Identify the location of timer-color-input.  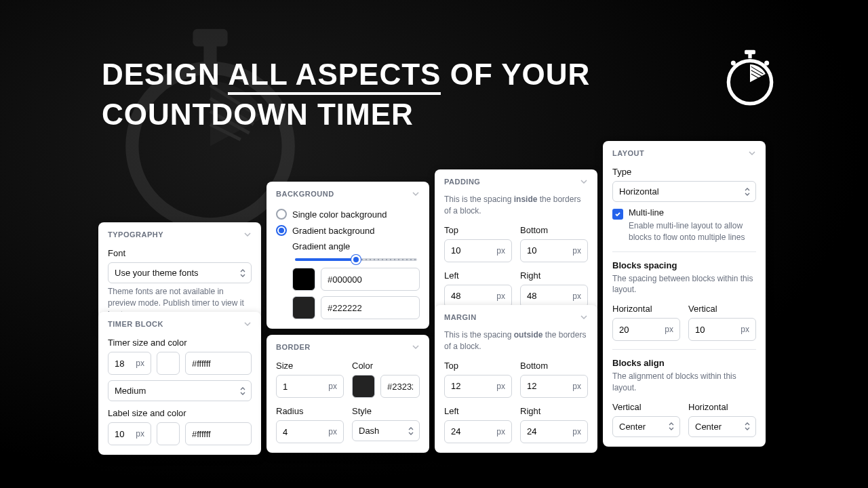
(218, 363).